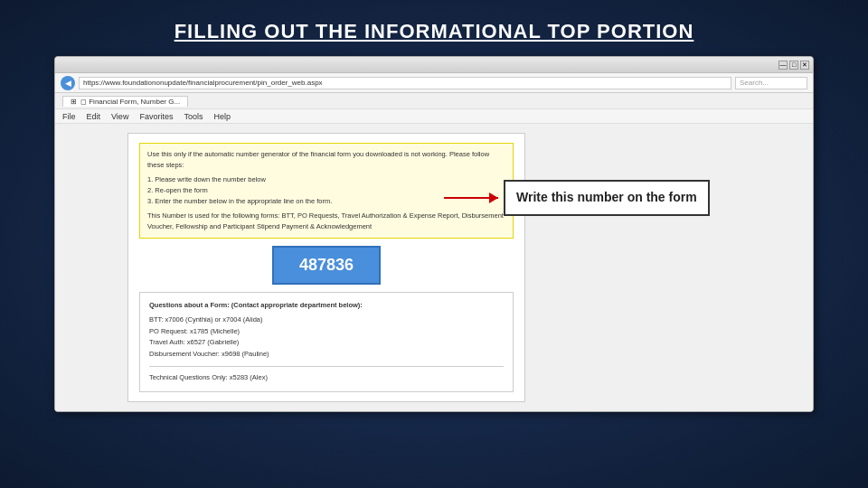 The width and height of the screenshot is (868, 488). I want to click on close-button: ✕, so click(805, 65).